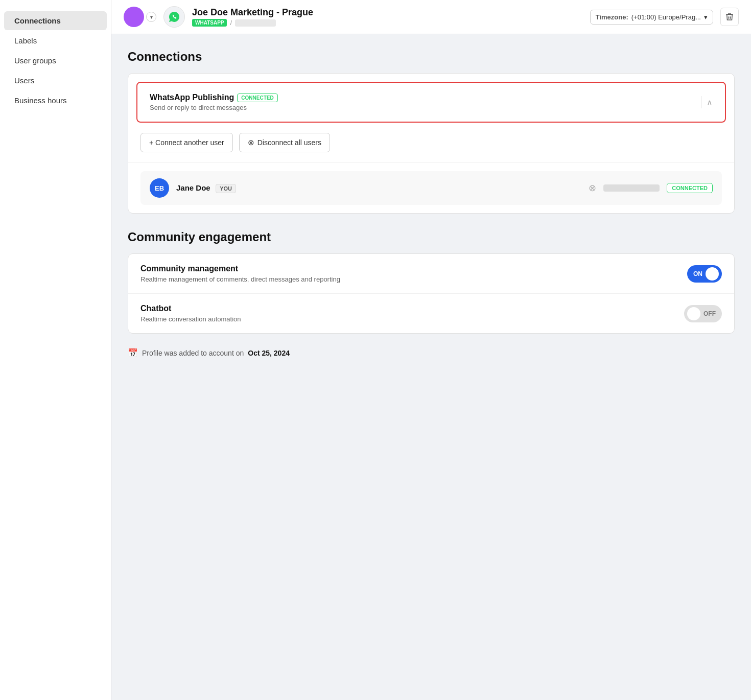 Image resolution: width=751 pixels, height=700 pixels. What do you see at coordinates (387, 17) in the screenshot?
I see `header-title-section: Joe Doe Marketing - Prague WHATSAPP /` at bounding box center [387, 17].